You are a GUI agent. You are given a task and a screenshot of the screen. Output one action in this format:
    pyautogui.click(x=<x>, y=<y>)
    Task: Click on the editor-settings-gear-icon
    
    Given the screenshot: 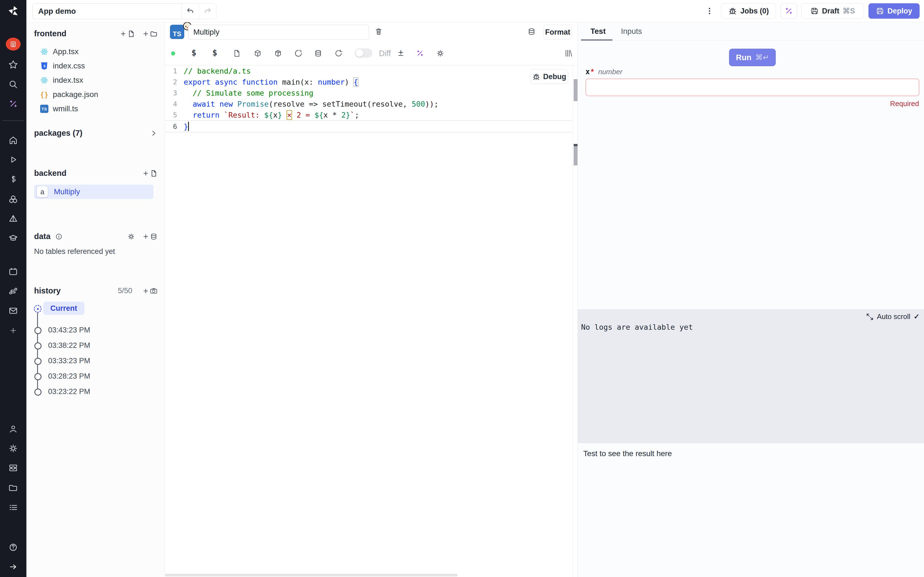 What is the action you would take?
    pyautogui.click(x=440, y=53)
    